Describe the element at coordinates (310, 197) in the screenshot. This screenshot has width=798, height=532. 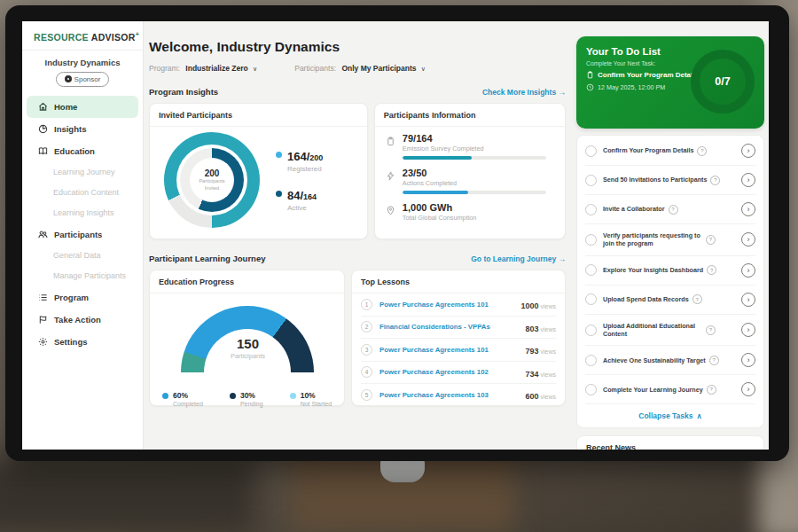
I see `legend-value-sub: 164` at that location.